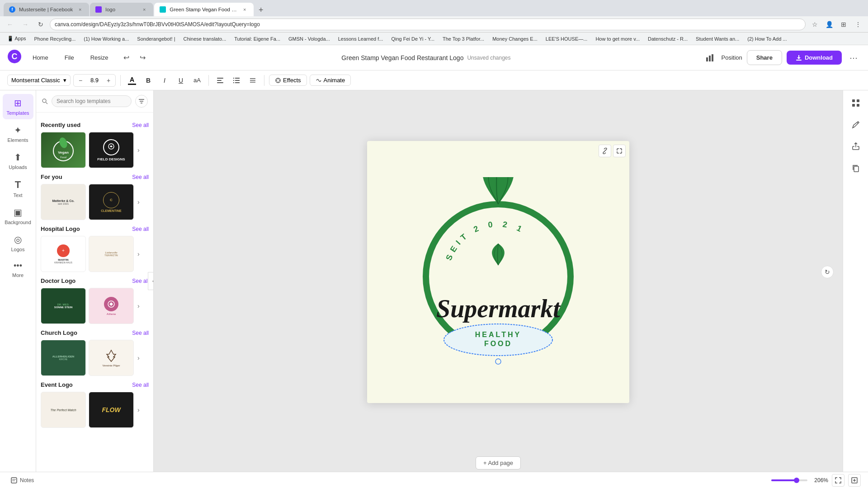  I want to click on more-options-topbar-button: ⋯, so click(854, 58).